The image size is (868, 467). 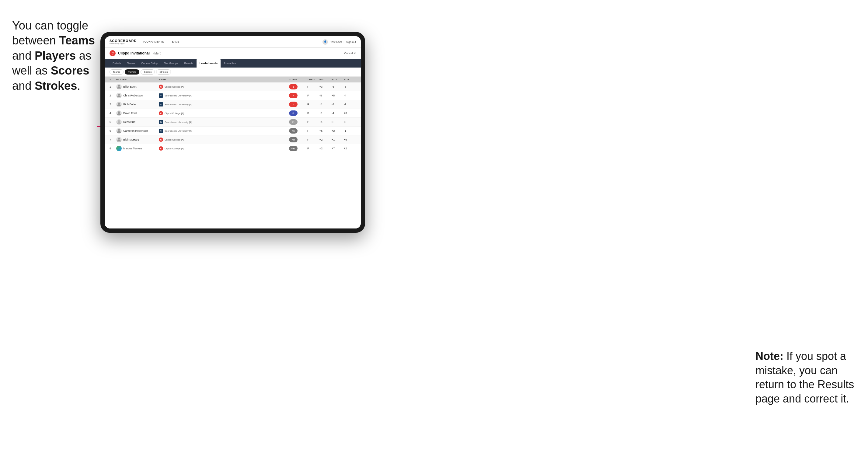 I want to click on tab-tee-groups: Tee Groups, so click(x=171, y=63).